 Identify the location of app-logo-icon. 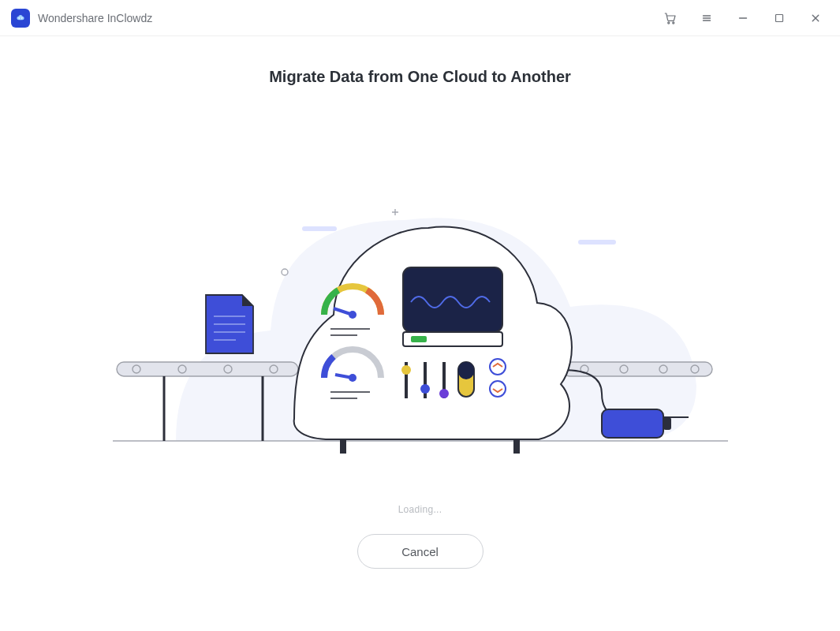
(21, 18).